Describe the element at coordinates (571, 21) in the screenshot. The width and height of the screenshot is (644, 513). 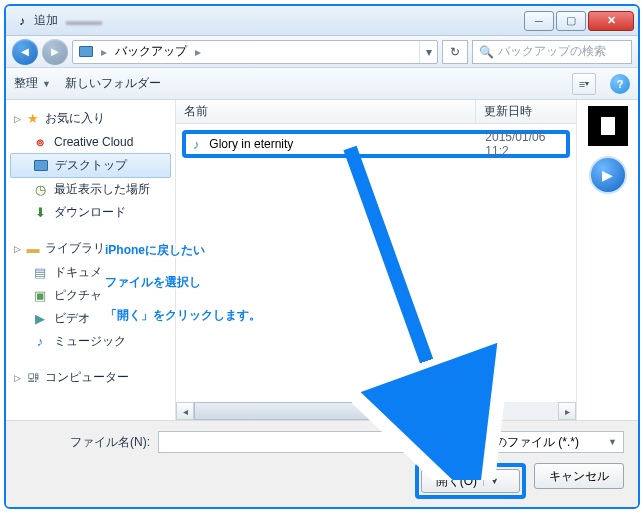
I see `maximize-button: ▢` at that location.